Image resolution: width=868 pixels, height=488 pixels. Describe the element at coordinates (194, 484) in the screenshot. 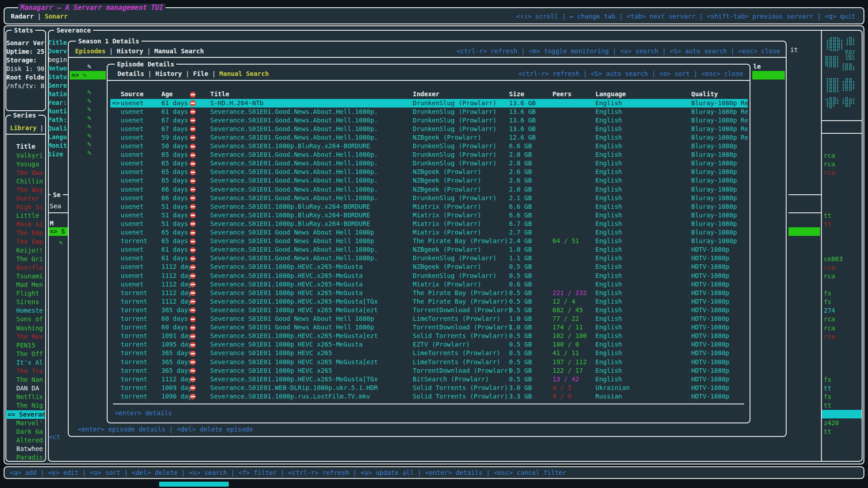

I see `scrollbar-thumb` at that location.